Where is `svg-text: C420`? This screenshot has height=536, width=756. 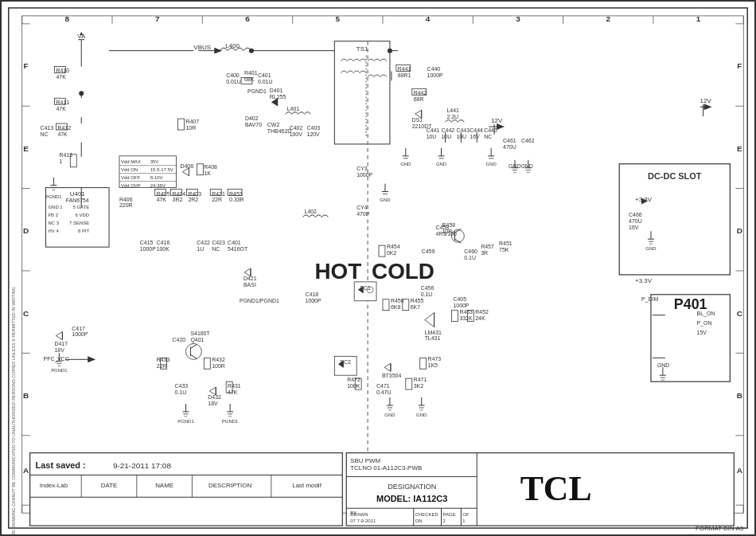
svg-text: C420 is located at coordinates (180, 339).